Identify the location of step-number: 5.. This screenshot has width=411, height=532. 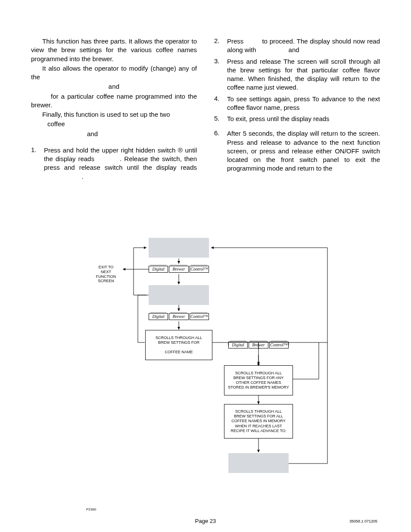
(221, 119).